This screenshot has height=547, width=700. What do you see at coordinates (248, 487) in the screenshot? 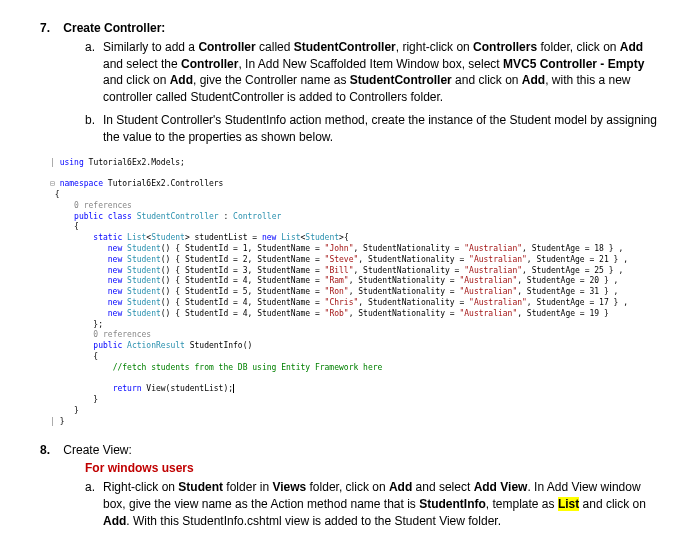
I see `text: folder in` at bounding box center [248, 487].